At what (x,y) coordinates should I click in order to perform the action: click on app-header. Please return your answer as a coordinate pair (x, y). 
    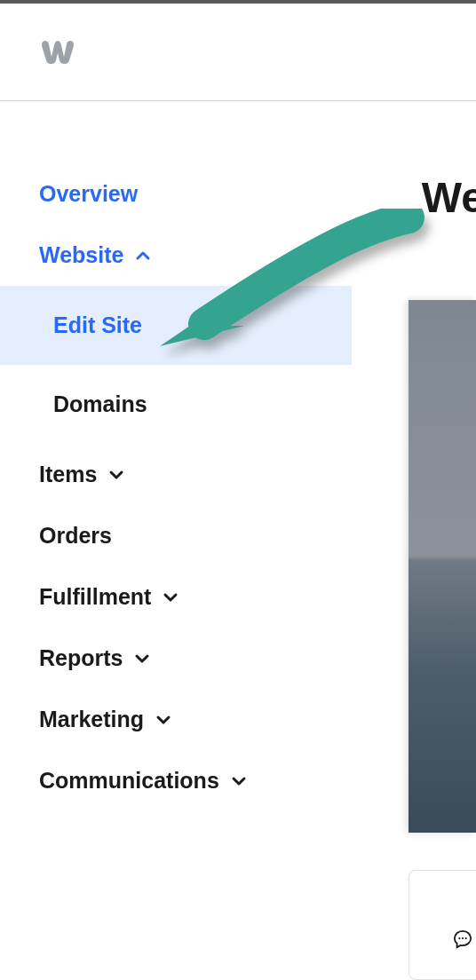
    Looking at the image, I should click on (238, 52).